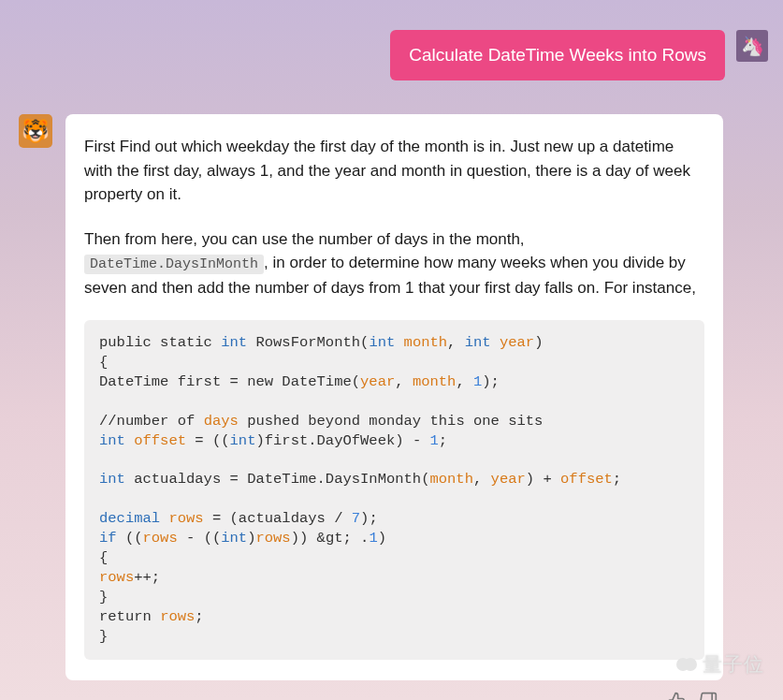 The image size is (783, 700). I want to click on assistant-paragraph-1: First Find out which weekday the first d…, so click(395, 170).